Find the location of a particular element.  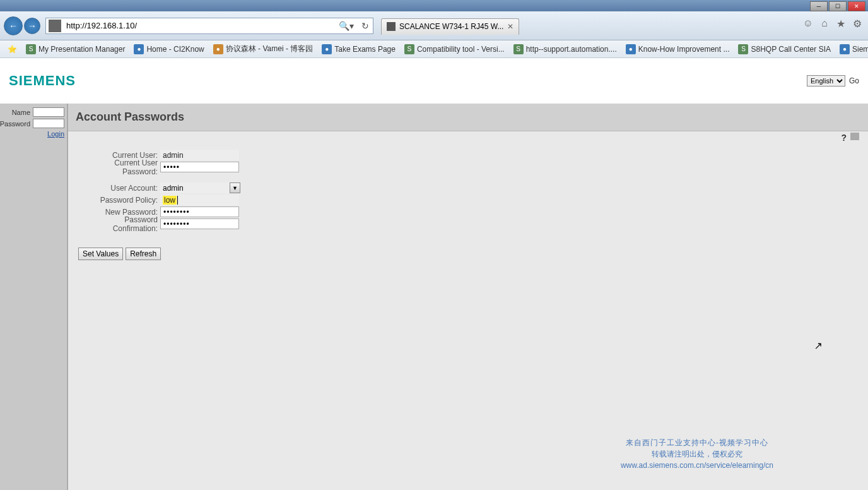

user-account-value: admin is located at coordinates (195, 188).